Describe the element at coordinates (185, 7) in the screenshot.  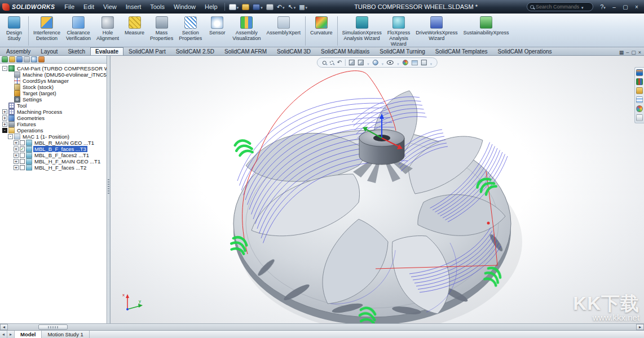
I see `menu-window: Window` at that location.